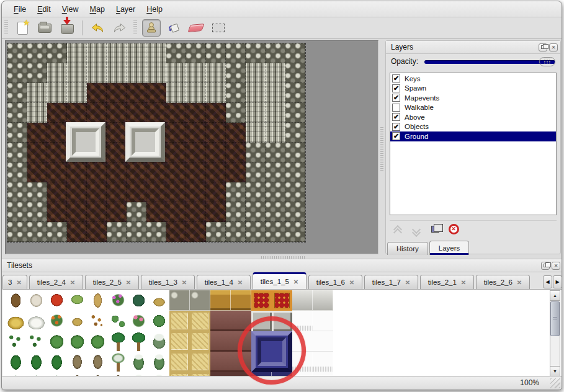 Image resolution: width=564 pixels, height=392 pixels. What do you see at coordinates (473, 136) in the screenshot?
I see `layer-row-ground: ✔Ground` at bounding box center [473, 136].